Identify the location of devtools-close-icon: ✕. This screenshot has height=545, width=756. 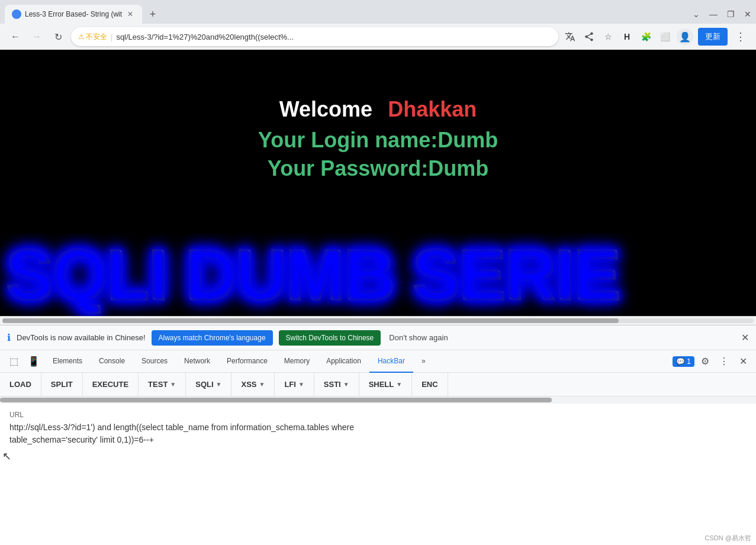
(743, 362).